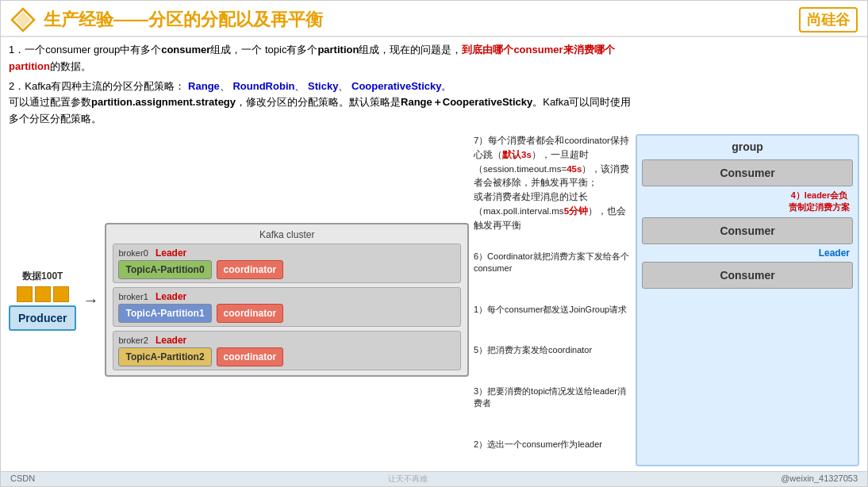 This screenshot has height=487, width=868. I want to click on broker0-leader: Leader, so click(171, 253).